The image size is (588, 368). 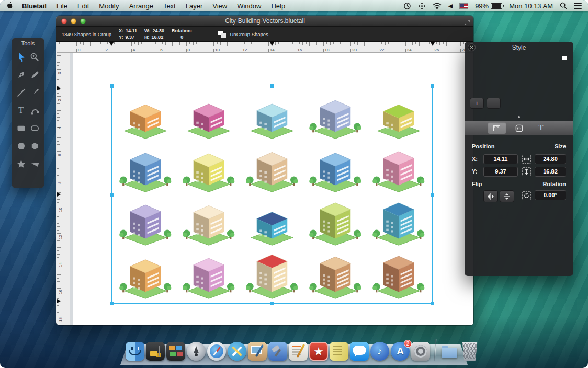 What do you see at coordinates (272, 168) in the screenshot?
I see `building-tower-tan` at bounding box center [272, 168].